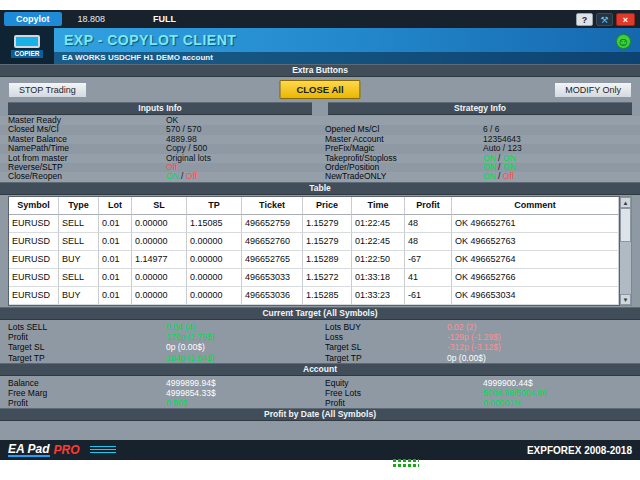 The width and height of the screenshot is (640, 480). Describe the element at coordinates (626, 202) in the screenshot. I see `scroll-up-icon: ▲` at that location.